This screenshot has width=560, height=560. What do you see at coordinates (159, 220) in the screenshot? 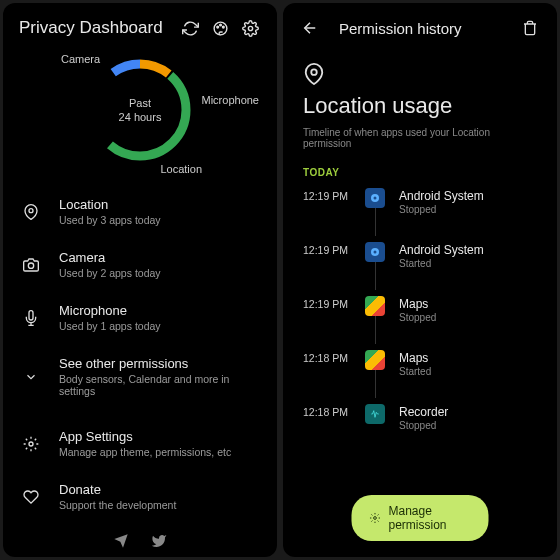
I see `row-sub: Used by 3 apps today` at bounding box center [159, 220].